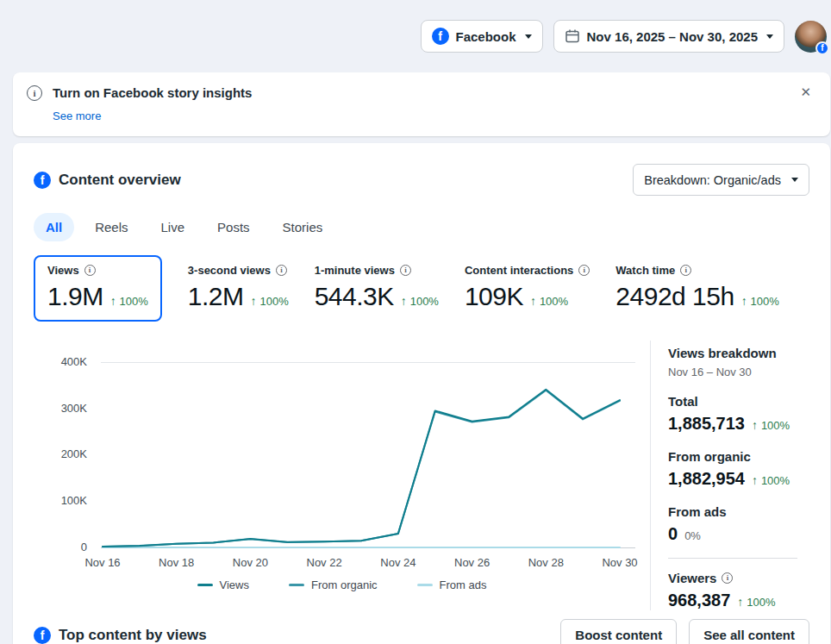  I want to click on tab-posts: Posts, so click(234, 228).